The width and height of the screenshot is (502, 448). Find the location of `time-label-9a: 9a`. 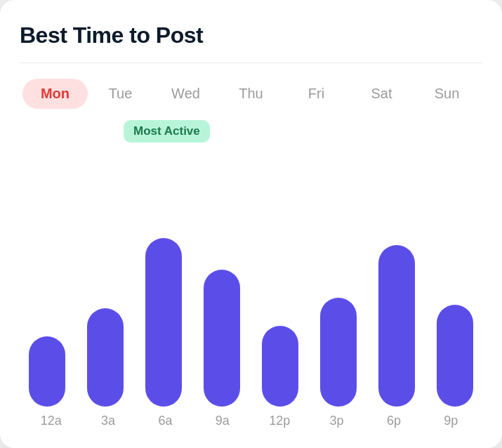

time-label-9a: 9a is located at coordinates (222, 421).